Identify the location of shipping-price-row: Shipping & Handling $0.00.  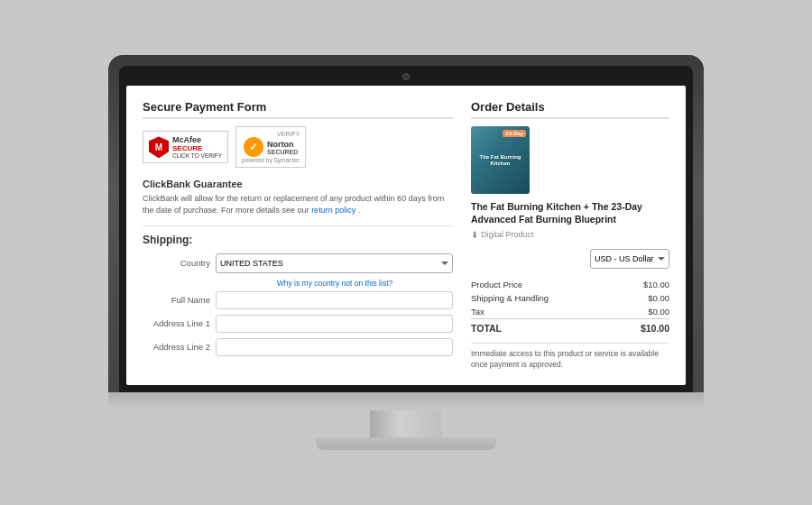
(570, 298).